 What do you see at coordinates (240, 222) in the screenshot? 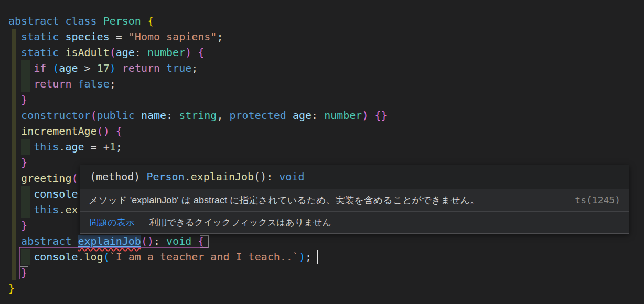
I see `no-quickfix-text: 利用できるクイックフィックスはありません` at bounding box center [240, 222].